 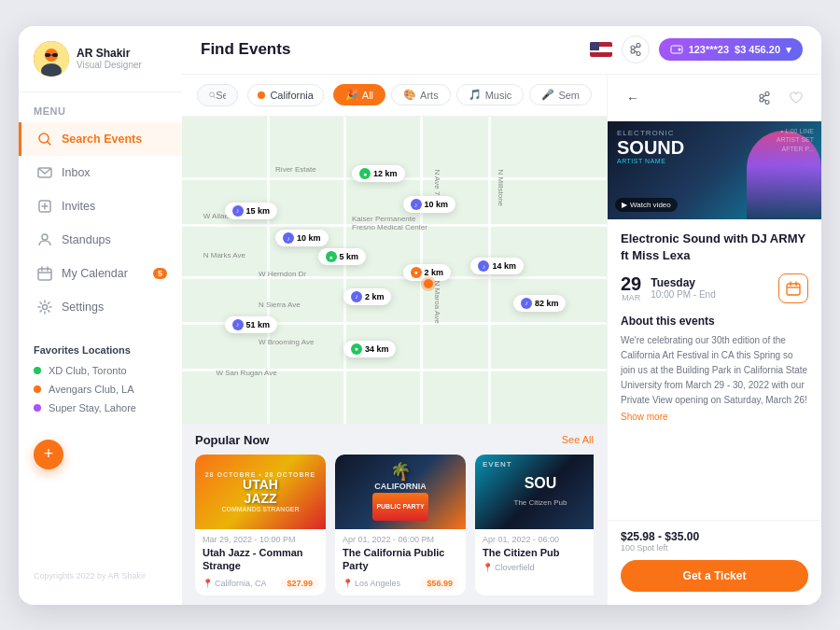 What do you see at coordinates (101, 173) in the screenshot?
I see `sidebar-item-inbox: Inbox` at bounding box center [101, 173].